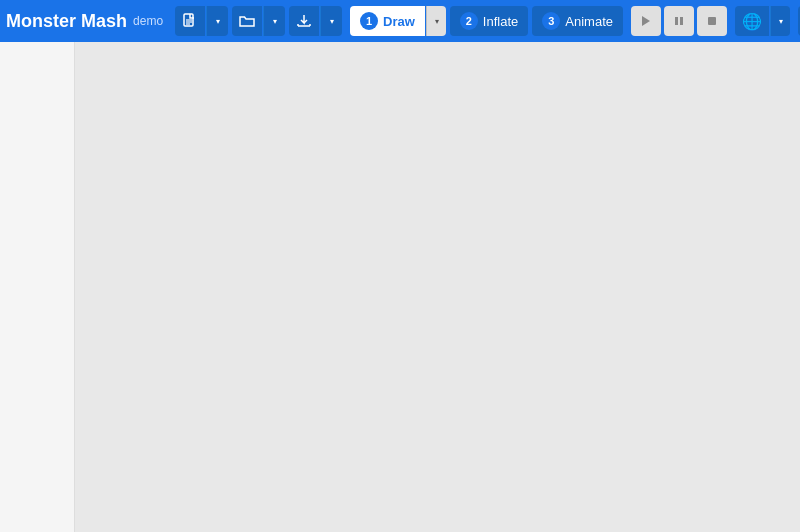 Image resolution: width=800 pixels, height=532 pixels. What do you see at coordinates (712, 21) in the screenshot?
I see `stop-icon` at bounding box center [712, 21].